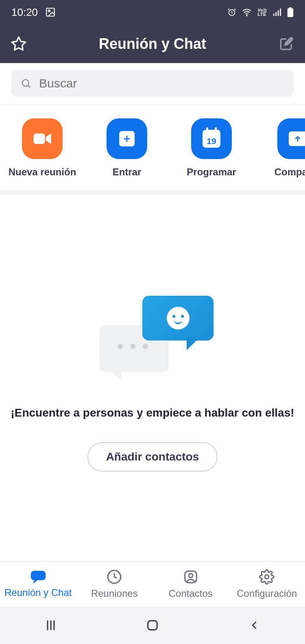  Describe the element at coordinates (267, 577) in the screenshot. I see `gear-icon` at that location.